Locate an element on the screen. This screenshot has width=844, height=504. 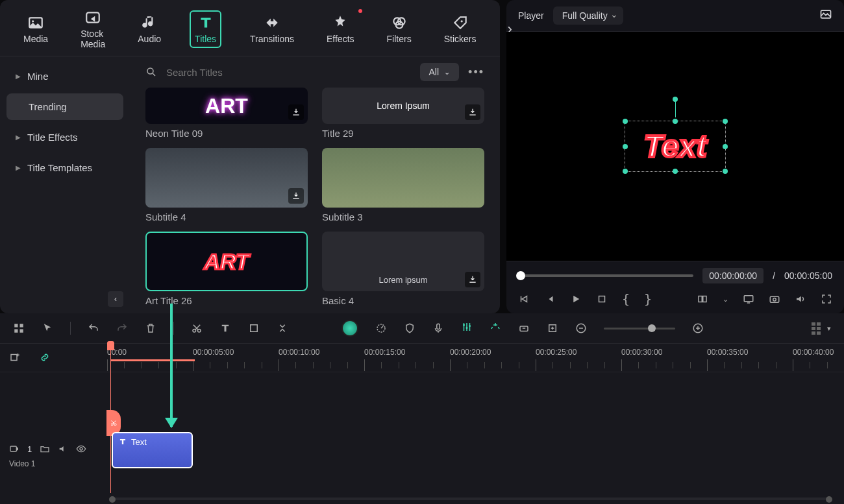
text-clip-icon is located at coordinates (123, 442).